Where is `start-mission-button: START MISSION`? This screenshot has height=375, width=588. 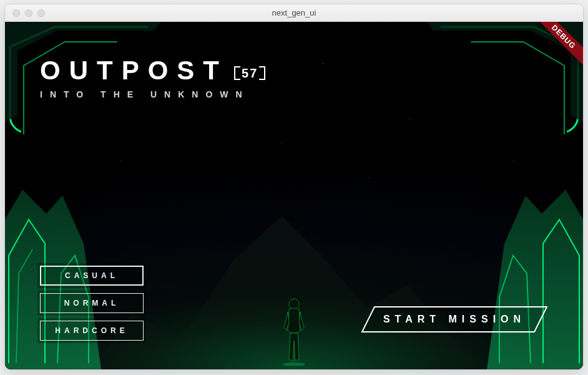 start-mission-button: START MISSION is located at coordinates (454, 319).